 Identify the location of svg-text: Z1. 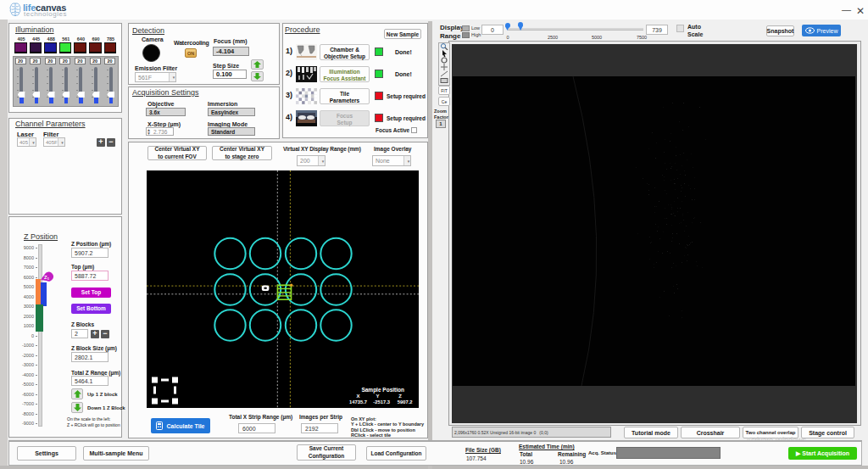
(47, 278).